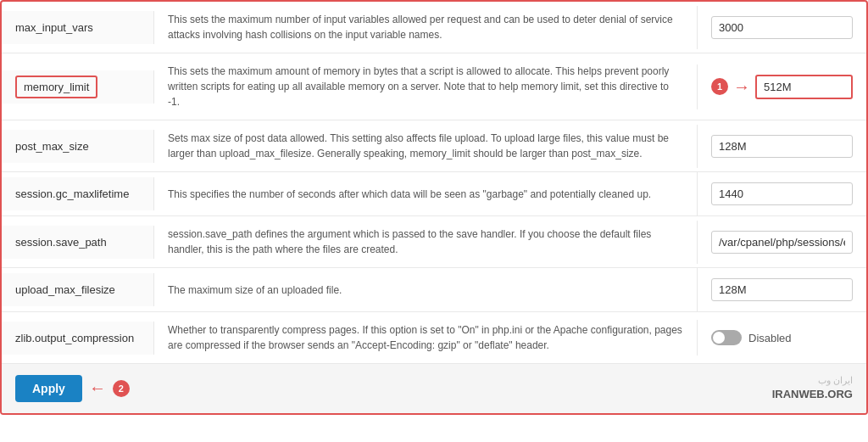 This screenshot has width=868, height=442. I want to click on setting-name: upload_max_filesize, so click(78, 290).